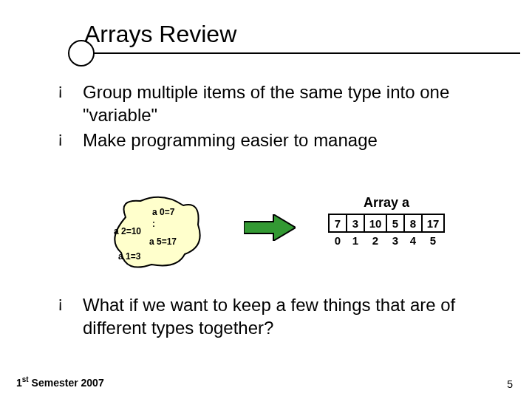  Describe the element at coordinates (395, 223) in the screenshot. I see `array-cell: 5` at that location.